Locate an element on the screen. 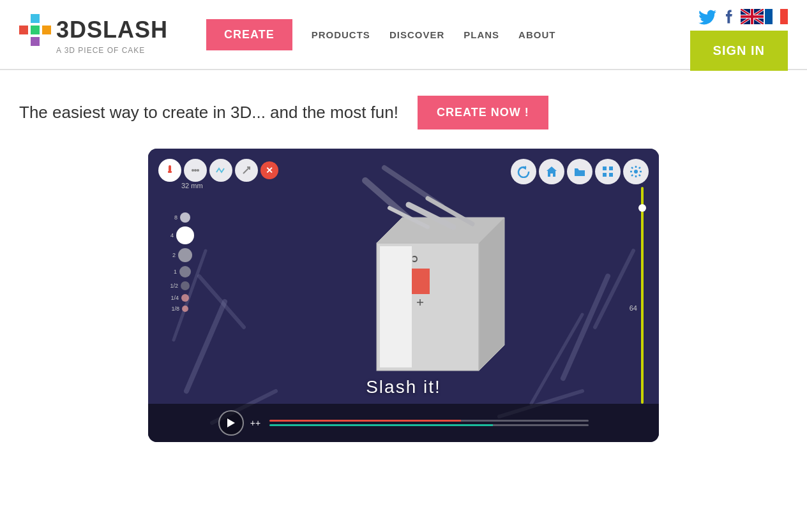 This screenshot has height=532, width=807. uk-flag-icon is located at coordinates (752, 17).